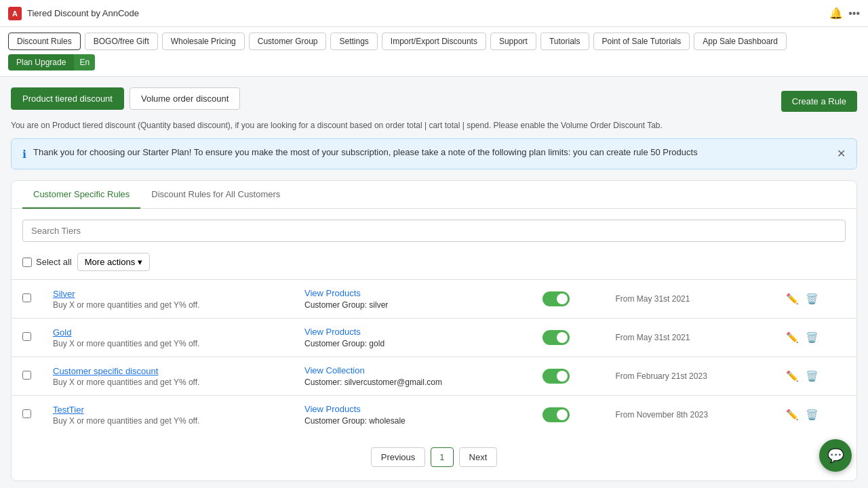 Image resolution: width=868 pixels, height=488 pixels. What do you see at coordinates (434, 102) in the screenshot?
I see `header-row: Product tiered discount Volume order dis…` at bounding box center [434, 102].